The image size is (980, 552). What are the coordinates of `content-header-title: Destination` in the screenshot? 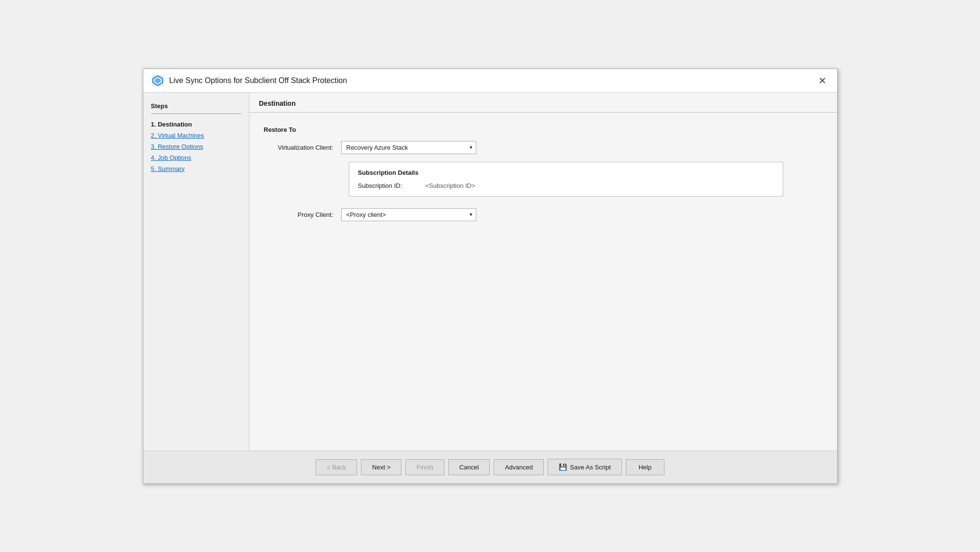 It's located at (277, 103).